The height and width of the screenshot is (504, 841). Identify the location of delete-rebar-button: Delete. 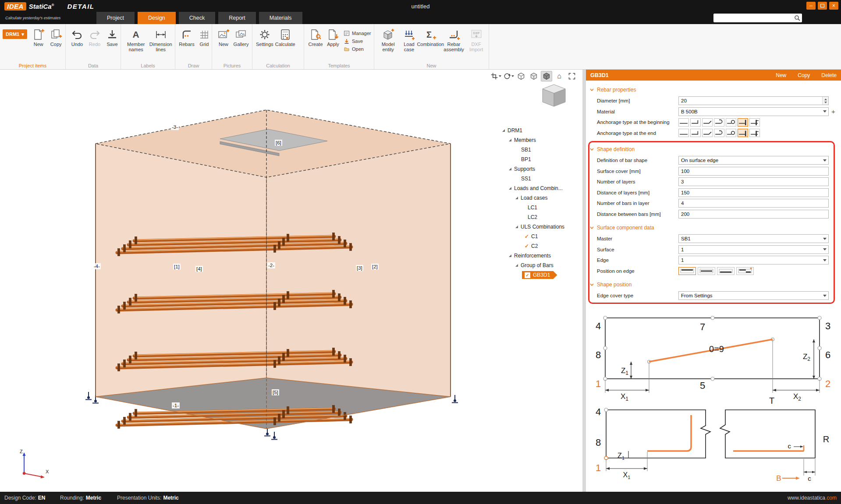
(829, 75).